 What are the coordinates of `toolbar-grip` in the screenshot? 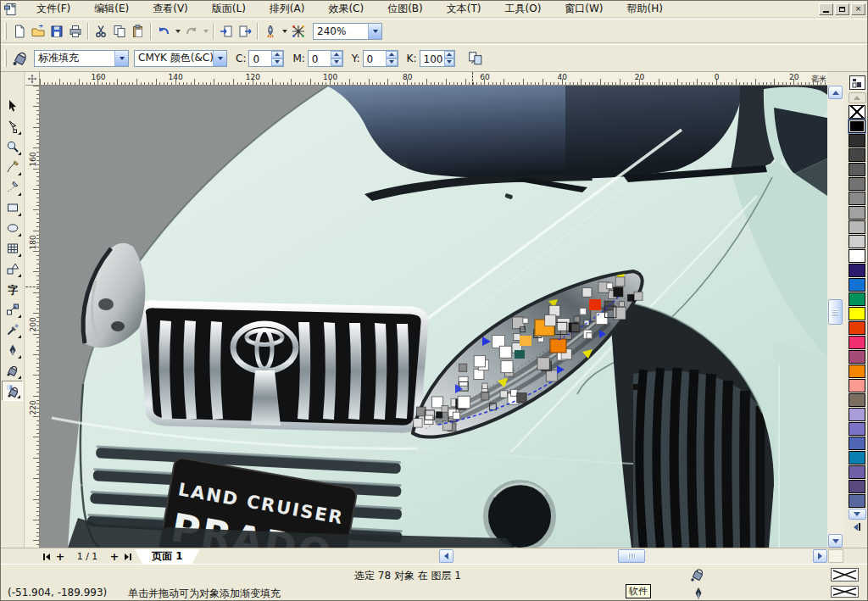 It's located at (5, 31).